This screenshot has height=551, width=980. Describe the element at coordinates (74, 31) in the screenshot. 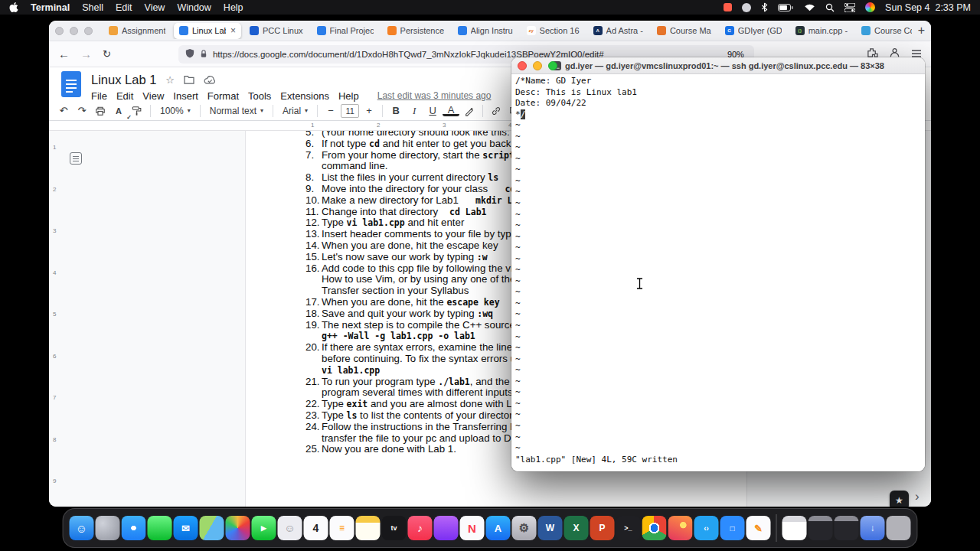

I see `window-controls` at that location.